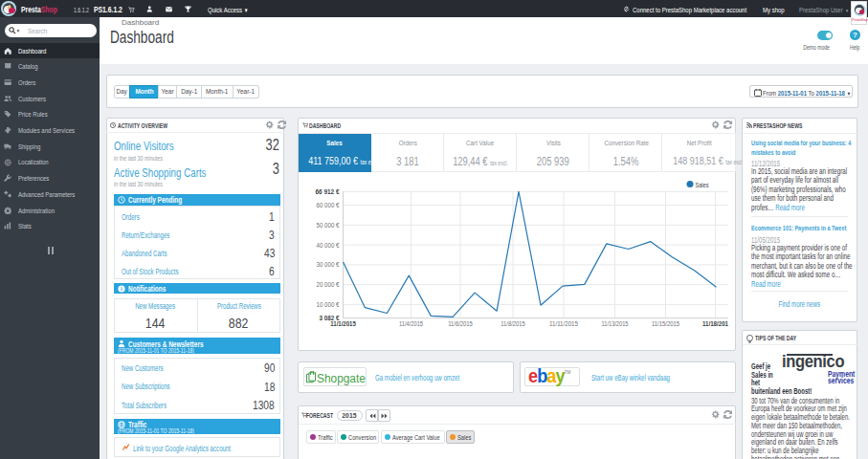 Image resolution: width=868 pixels, height=459 pixels. What do you see at coordinates (460, 323) in the screenshot?
I see `svg-text: 11/6/2015` at bounding box center [460, 323].